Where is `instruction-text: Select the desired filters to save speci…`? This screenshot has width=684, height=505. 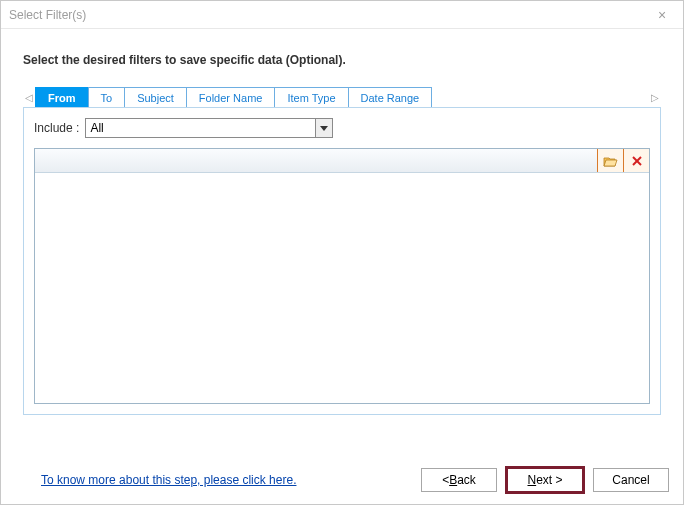 instruction-text: Select the desired filters to save speci… is located at coordinates (342, 60).